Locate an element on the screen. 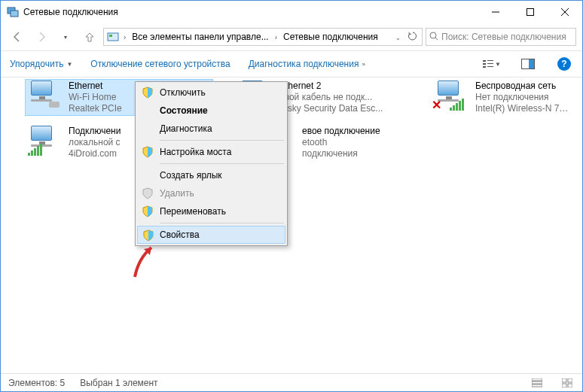 The width and height of the screenshot is (583, 392). breadcrumb-network-connections: Сетевые подключения is located at coordinates (331, 37).